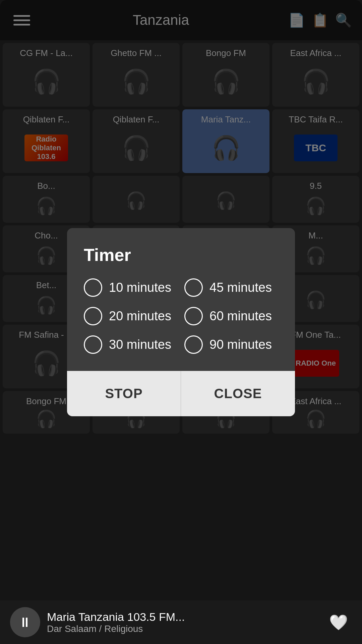 The height and width of the screenshot is (644, 362). What do you see at coordinates (231, 288) in the screenshot?
I see `timer-option-45: 45 minutes` at bounding box center [231, 288].